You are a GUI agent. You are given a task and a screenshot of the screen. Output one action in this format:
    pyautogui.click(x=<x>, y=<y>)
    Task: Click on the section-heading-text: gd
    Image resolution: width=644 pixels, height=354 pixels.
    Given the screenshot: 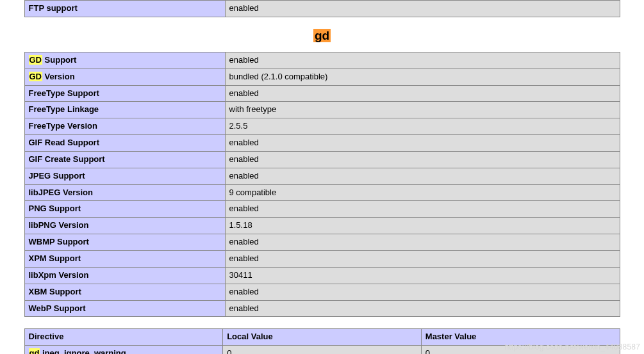 What is the action you would take?
    pyautogui.click(x=322, y=36)
    